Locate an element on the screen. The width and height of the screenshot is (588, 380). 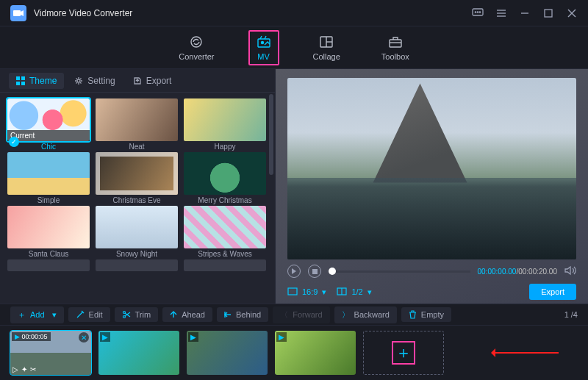
timeline-scrubber is located at coordinates (400, 272).